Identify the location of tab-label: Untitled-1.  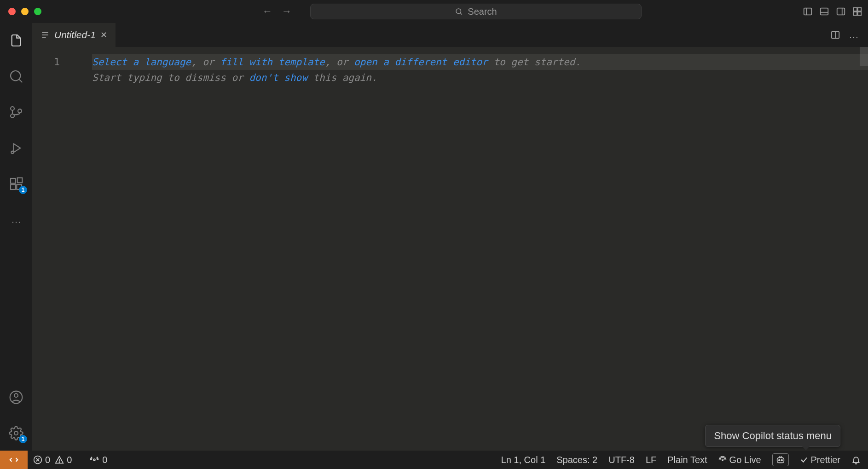
(75, 35).